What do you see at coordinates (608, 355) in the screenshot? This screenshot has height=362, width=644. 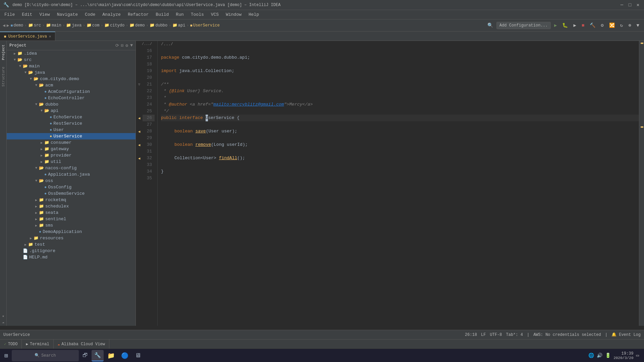 I see `tray-battery-icon: 🔋` at bounding box center [608, 355].